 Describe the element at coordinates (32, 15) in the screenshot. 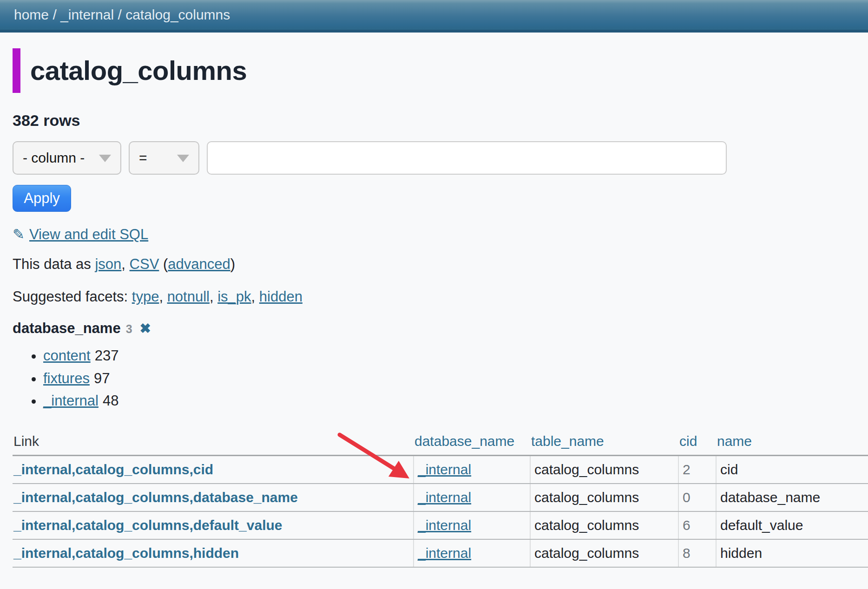

I see `breadcrumb-home-link: home` at that location.